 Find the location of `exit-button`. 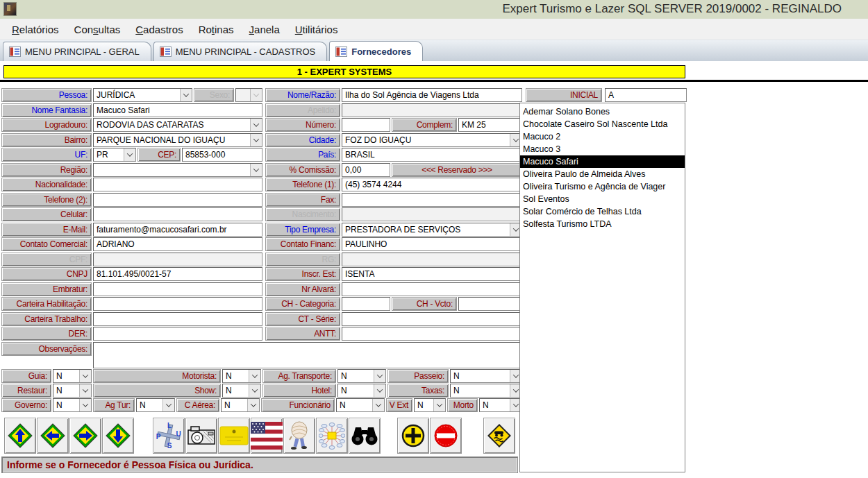

exit-button is located at coordinates (499, 436).